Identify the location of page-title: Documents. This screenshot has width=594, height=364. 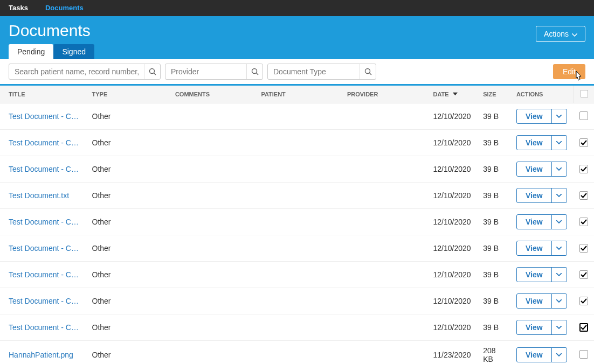
(297, 31).